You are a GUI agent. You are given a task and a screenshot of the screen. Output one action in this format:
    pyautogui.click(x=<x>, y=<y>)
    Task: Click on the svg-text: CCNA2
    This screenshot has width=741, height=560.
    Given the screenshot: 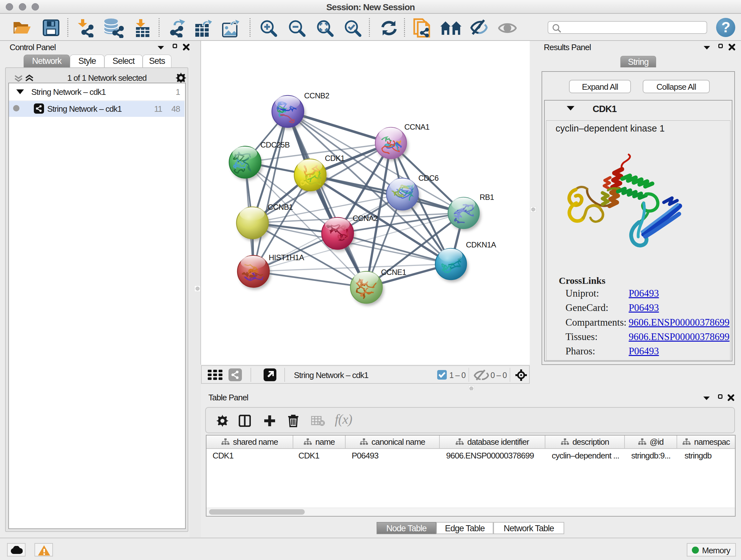 What is the action you would take?
    pyautogui.click(x=365, y=218)
    